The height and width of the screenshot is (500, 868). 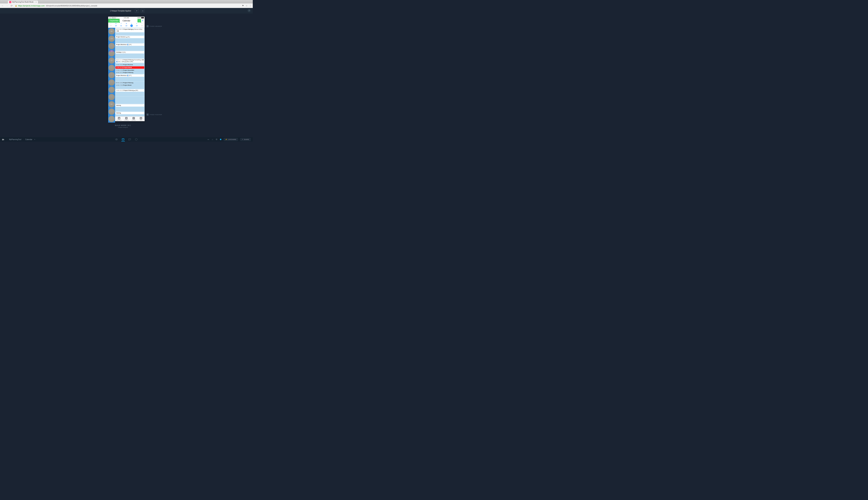 I want to click on week-day-cell: M20, so click(x=116, y=25).